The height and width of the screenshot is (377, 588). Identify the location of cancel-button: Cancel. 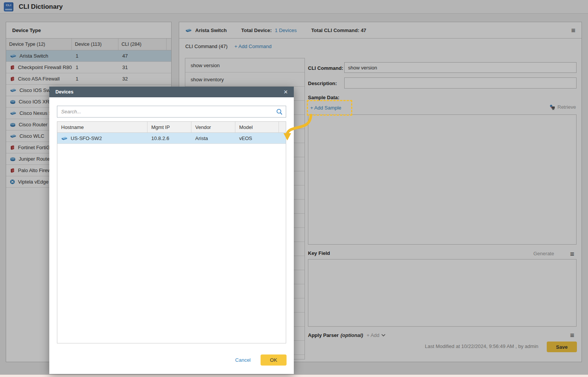
(243, 360).